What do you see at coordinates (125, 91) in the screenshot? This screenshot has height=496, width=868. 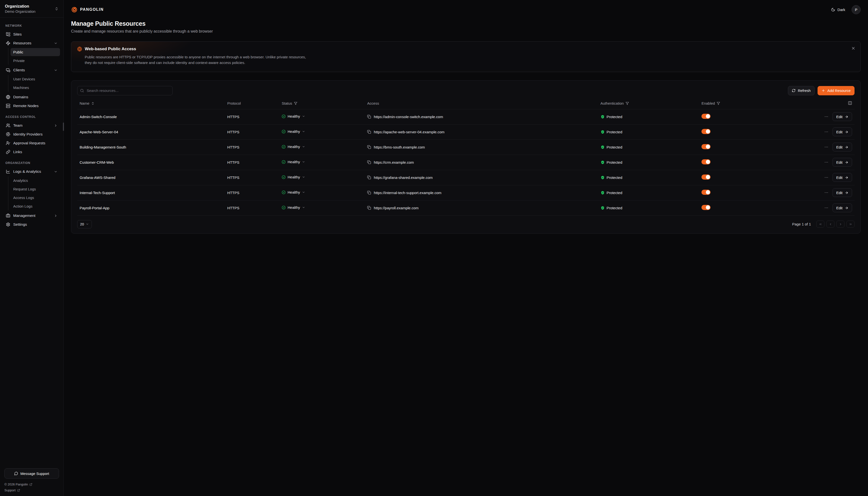 I see `search-input` at bounding box center [125, 91].